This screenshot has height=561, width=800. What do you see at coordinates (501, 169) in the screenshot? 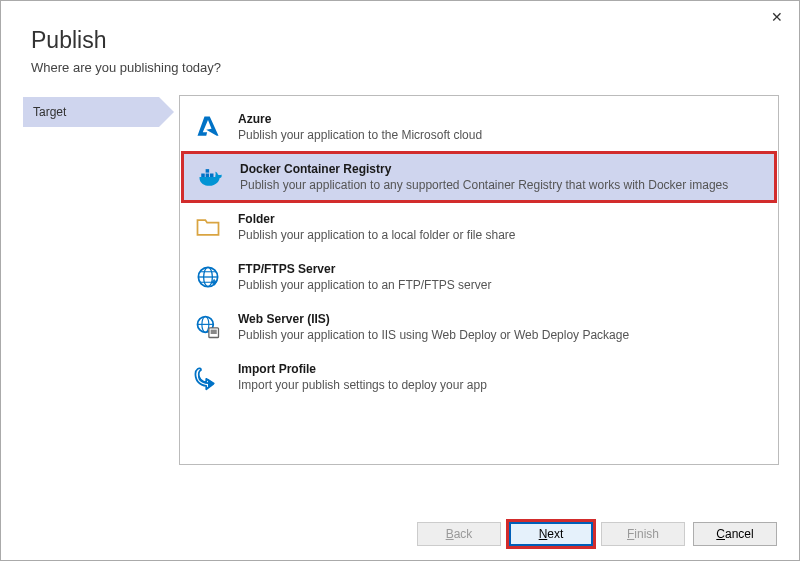
I see `option-title: Docker Container Registry` at bounding box center [501, 169].